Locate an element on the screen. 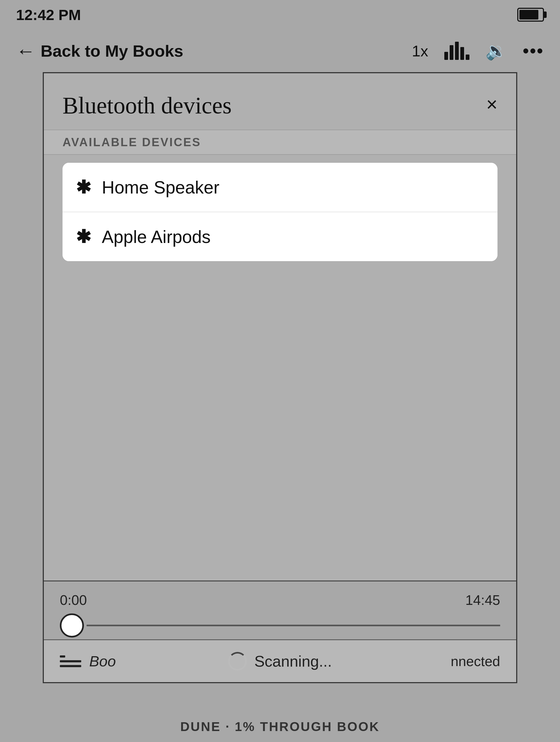 This screenshot has width=560, height=742. scanning-spinner is located at coordinates (237, 661).